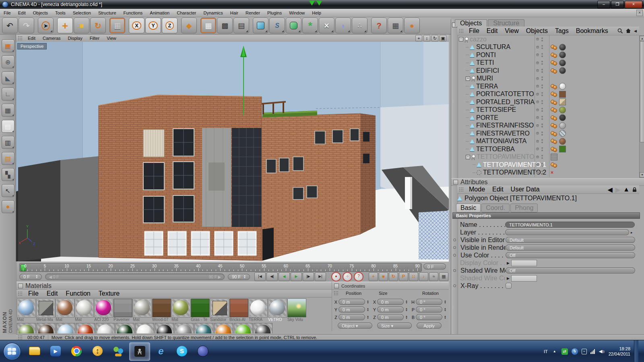  Describe the element at coordinates (508, 263) in the screenshot. I see `expand-color-icon: ▶` at that location.